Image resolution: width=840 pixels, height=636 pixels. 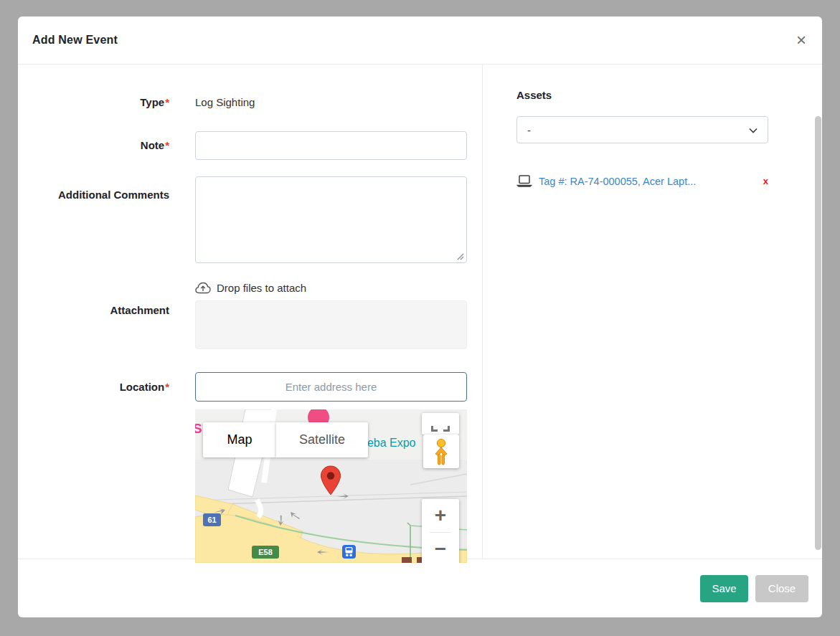 What do you see at coordinates (818, 333) in the screenshot?
I see `modal-scrollbar-thumb` at bounding box center [818, 333].